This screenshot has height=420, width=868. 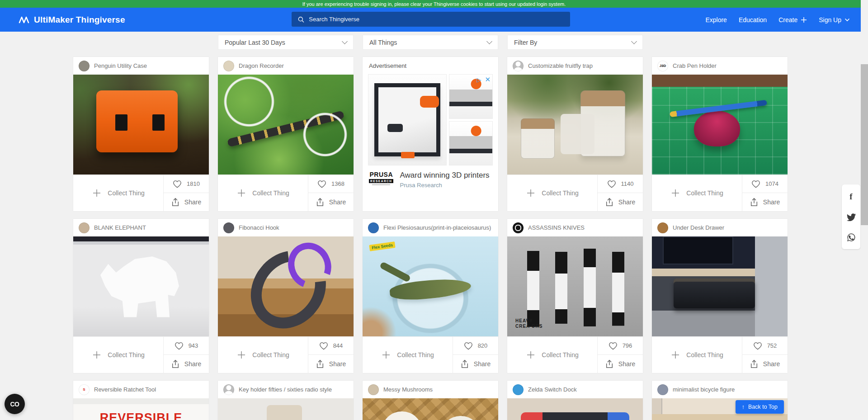 I want to click on like-count-button: 1368, so click(x=331, y=184).